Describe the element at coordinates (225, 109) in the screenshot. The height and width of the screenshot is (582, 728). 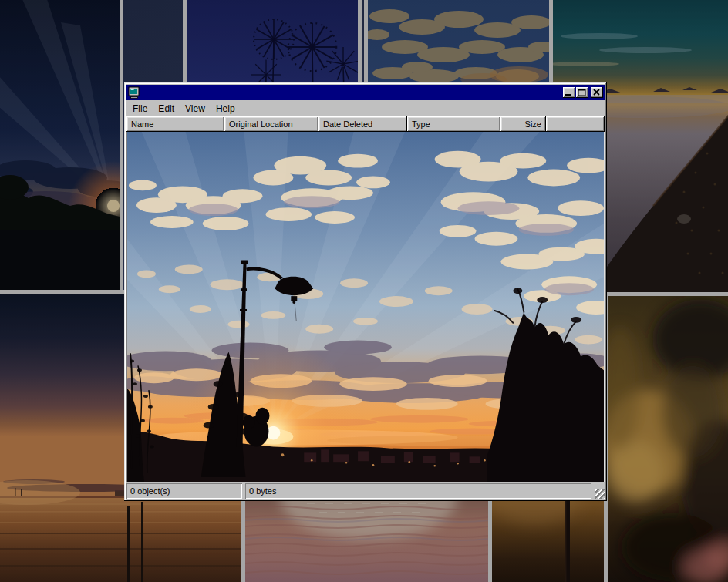
I see `menu-help: Help` at that location.